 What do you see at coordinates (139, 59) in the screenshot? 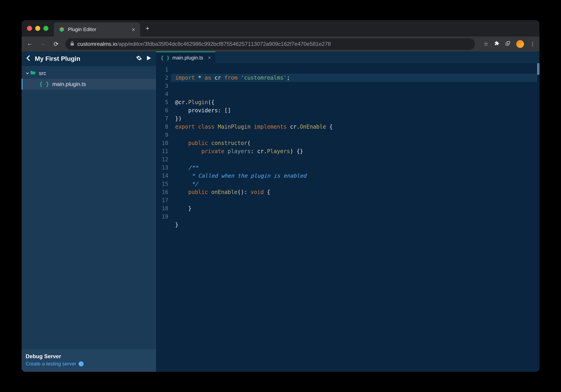
I see `settings-button` at bounding box center [139, 59].